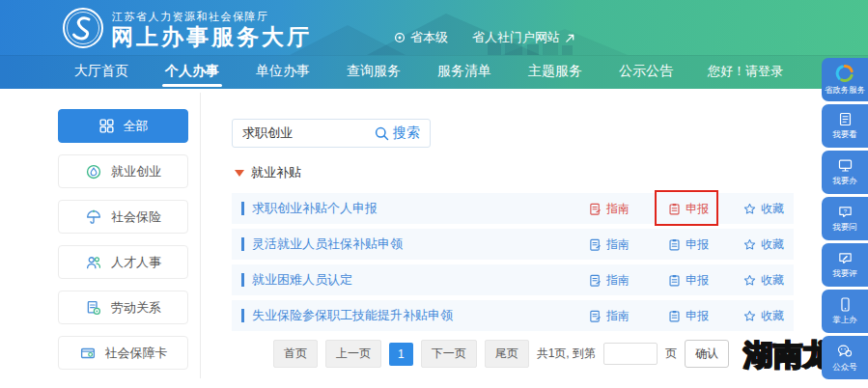 Image resolution: width=868 pixels, height=388 pixels. What do you see at coordinates (707, 353) in the screenshot?
I see `confirm-page-button: 确认` at bounding box center [707, 353].